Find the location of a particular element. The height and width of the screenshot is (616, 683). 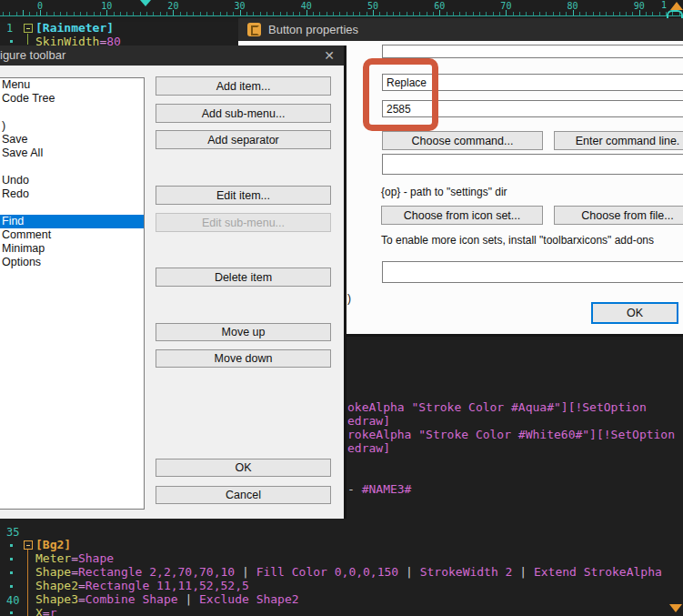

icon-sets-hint: To enable more icon sets, install "toolb… is located at coordinates (517, 240).